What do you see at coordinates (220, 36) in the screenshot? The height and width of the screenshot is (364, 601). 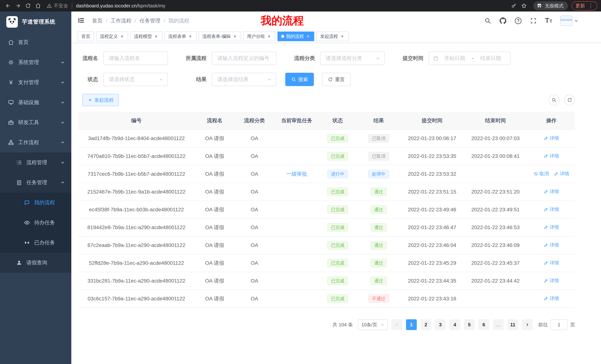 I see `tab-process-form-edit: 流程表单-编辑` at bounding box center [220, 36].